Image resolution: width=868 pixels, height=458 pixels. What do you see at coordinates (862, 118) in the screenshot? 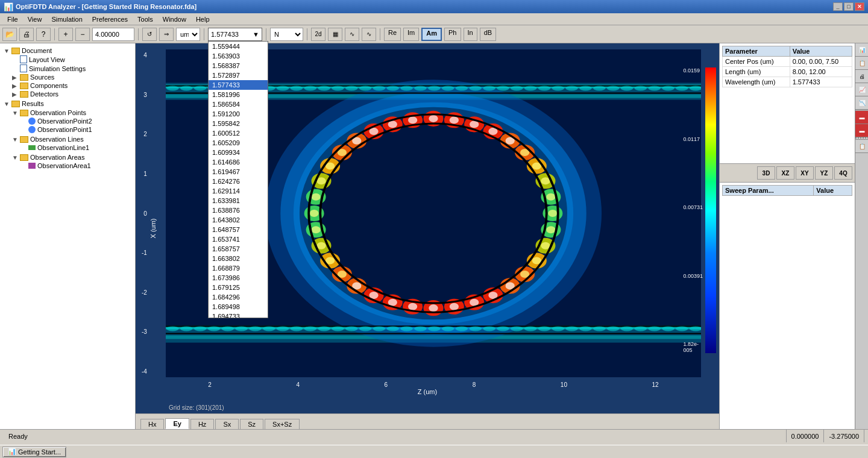
I see `ri-red1: ▬` at bounding box center [862, 118].